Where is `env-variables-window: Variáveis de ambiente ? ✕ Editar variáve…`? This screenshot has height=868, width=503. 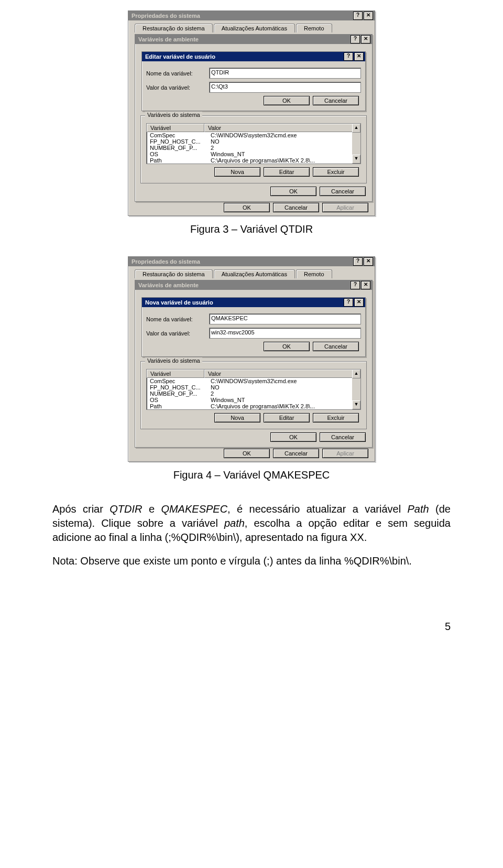
env-variables-window: Variáveis de ambiente ? ✕ Editar variáve… is located at coordinates (254, 118).